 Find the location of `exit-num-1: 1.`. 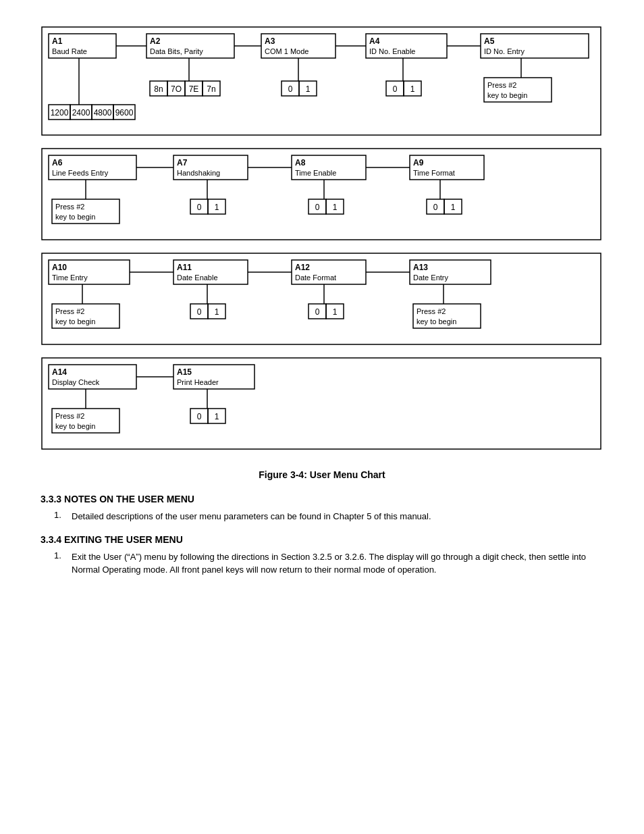

exit-num-1: 1. is located at coordinates (59, 563).